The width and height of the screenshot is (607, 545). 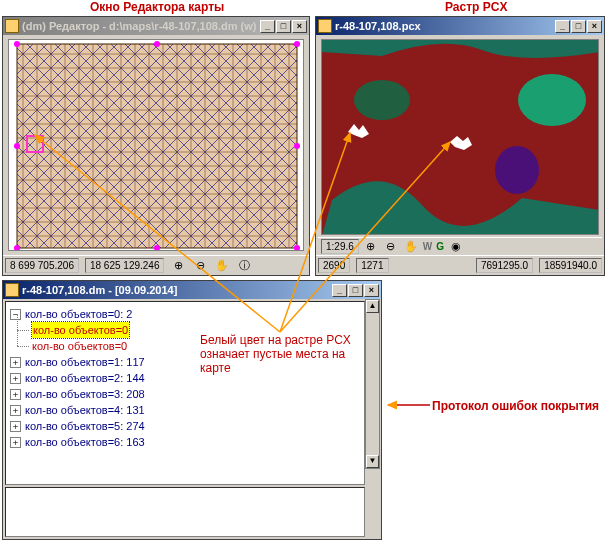 What do you see at coordinates (504, 266) in the screenshot?
I see `geo-x: 7691295.0` at bounding box center [504, 266].